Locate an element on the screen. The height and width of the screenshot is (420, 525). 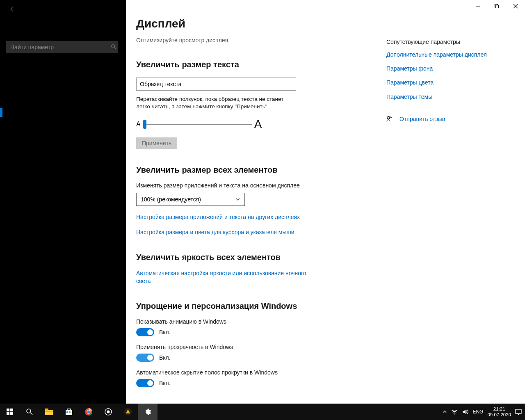
toggle-scrollbars-state: Вкл. is located at coordinates (165, 383).